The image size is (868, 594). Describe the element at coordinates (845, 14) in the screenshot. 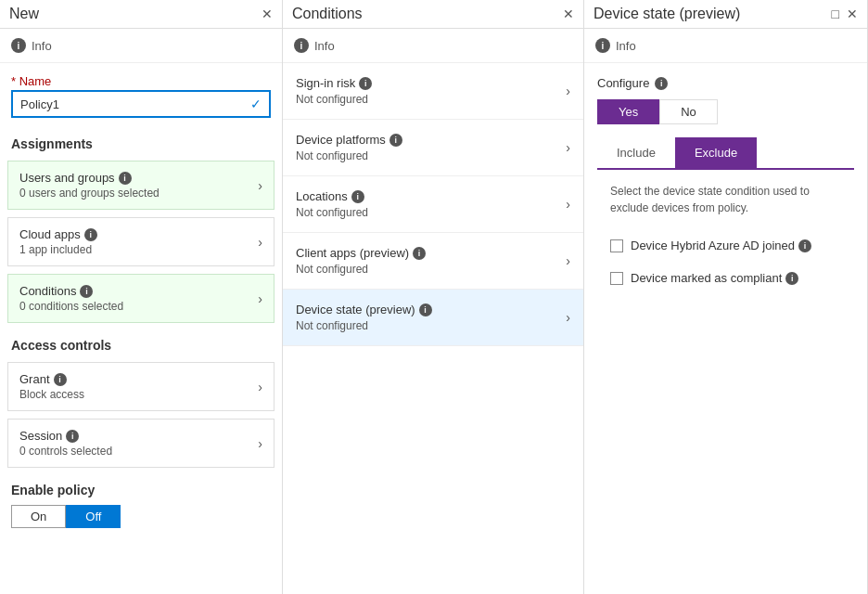

I see `right-panel-header-icons: □ ✕` at that location.